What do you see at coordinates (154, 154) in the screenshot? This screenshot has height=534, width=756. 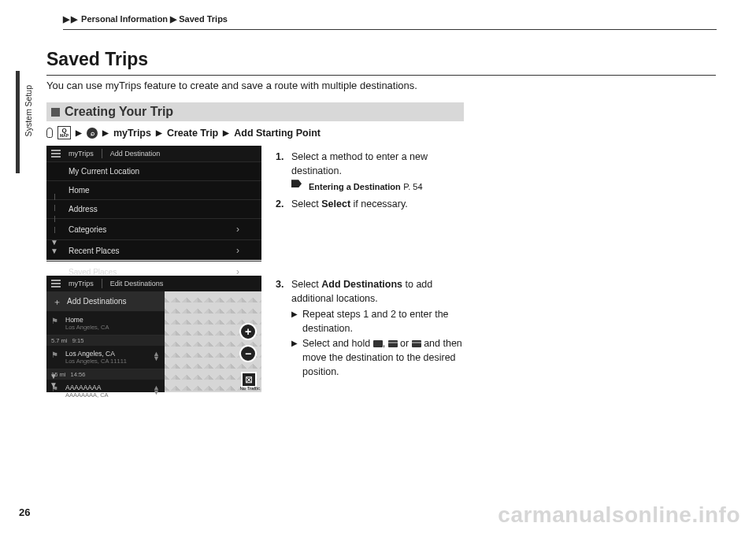 I see `fig1-header: myTrips Add Destination` at bounding box center [154, 154].